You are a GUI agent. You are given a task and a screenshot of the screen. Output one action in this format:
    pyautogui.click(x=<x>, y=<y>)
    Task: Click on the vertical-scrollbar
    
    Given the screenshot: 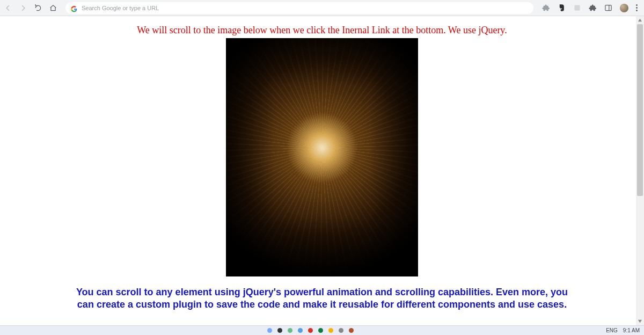 What is the action you would take?
    pyautogui.click(x=640, y=171)
    